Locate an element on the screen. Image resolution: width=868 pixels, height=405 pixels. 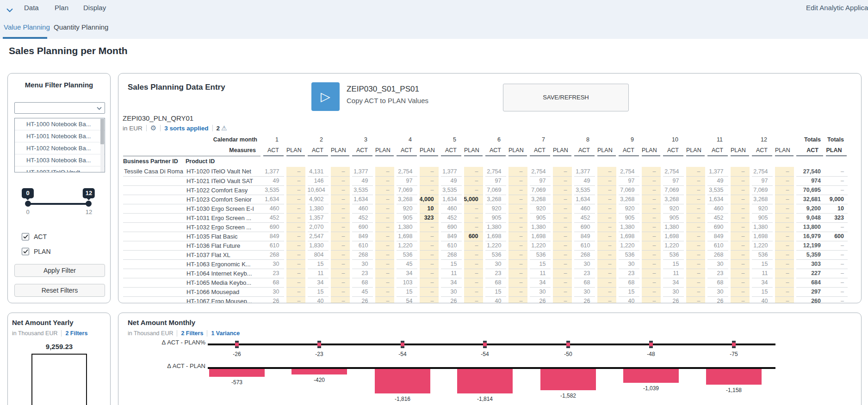
plan-input-cell: 323 is located at coordinates (429, 218).